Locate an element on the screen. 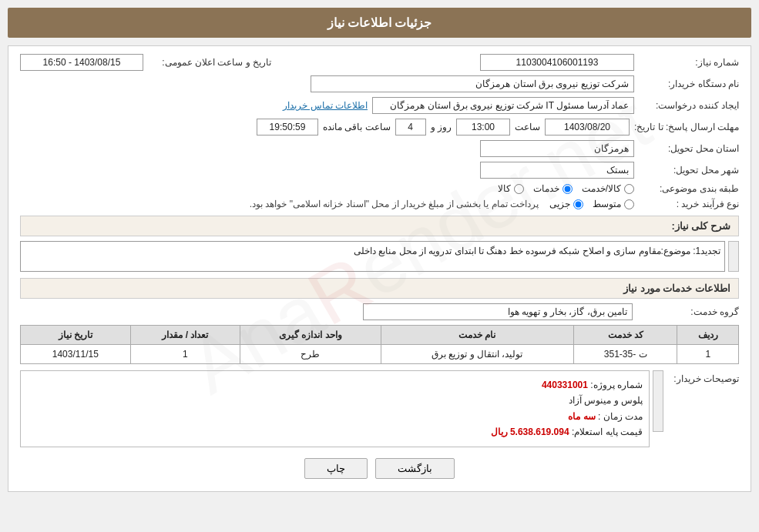 This screenshot has height=532, width=759. cell-unit: طرح is located at coordinates (311, 354).